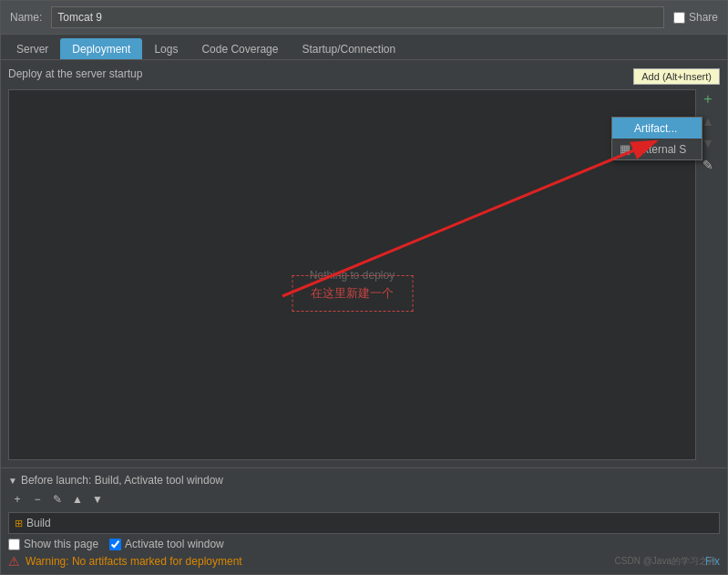  I want to click on before-launch-add-btn: +, so click(17, 499).